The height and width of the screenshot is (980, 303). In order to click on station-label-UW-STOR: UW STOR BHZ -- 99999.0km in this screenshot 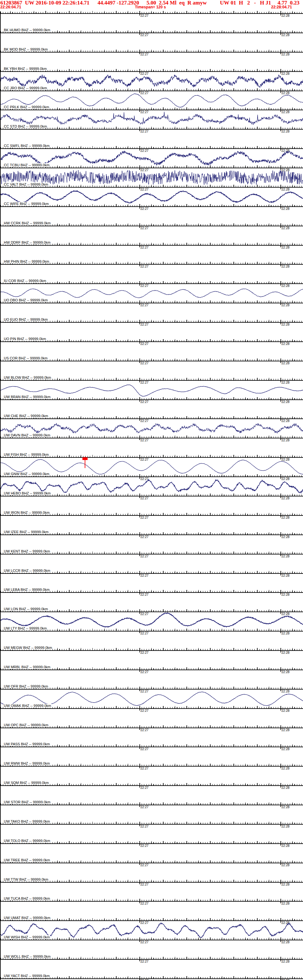, I will do `click(27, 802)`.